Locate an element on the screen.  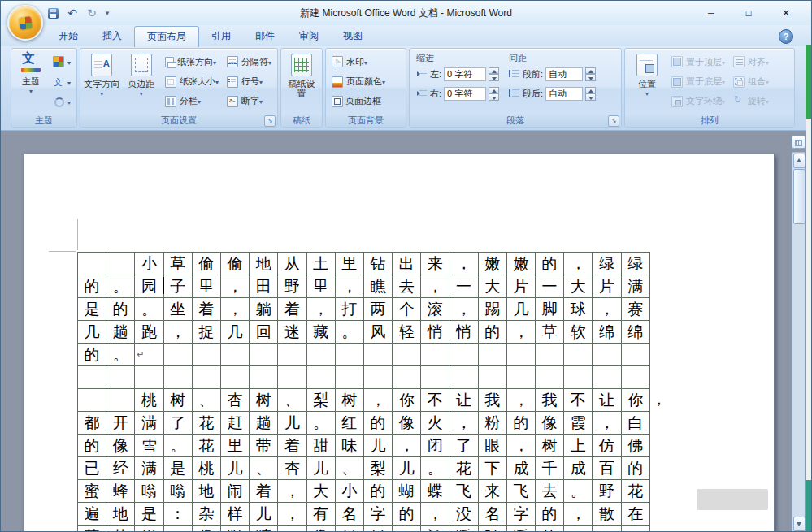
hyphenation-button: 断字 is located at coordinates (249, 102).